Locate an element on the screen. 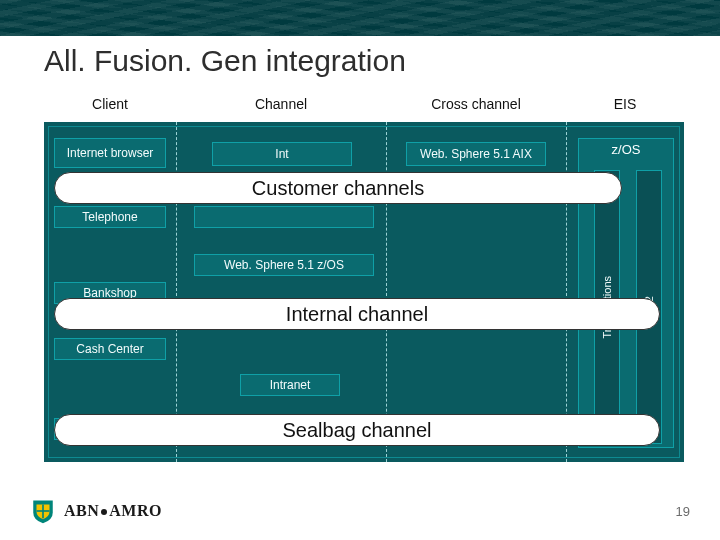  box-websphere-aix: Web. Sphere 5.1 AIX is located at coordinates (476, 154).